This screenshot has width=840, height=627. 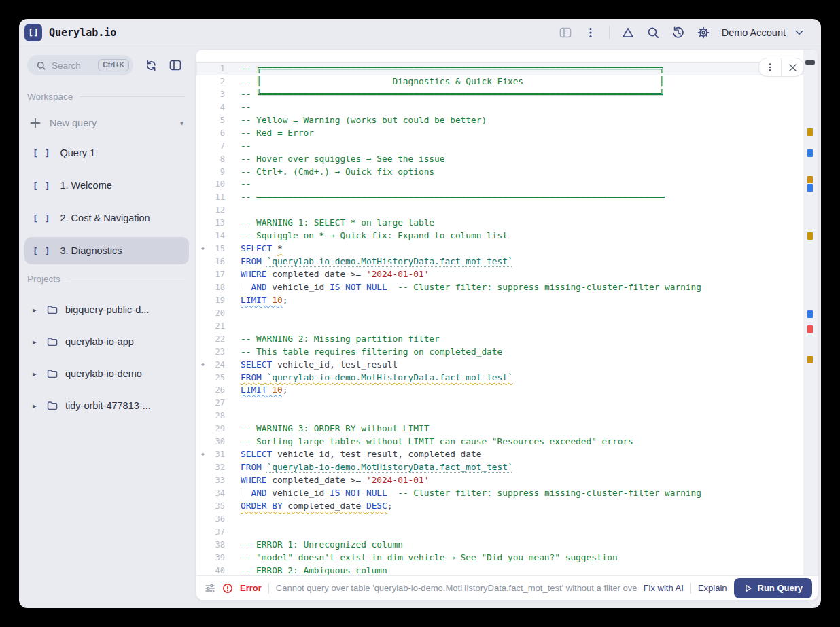 I want to click on code-line-17: 17WHERE completed_date >= '2024-01-01', so click(x=500, y=274).